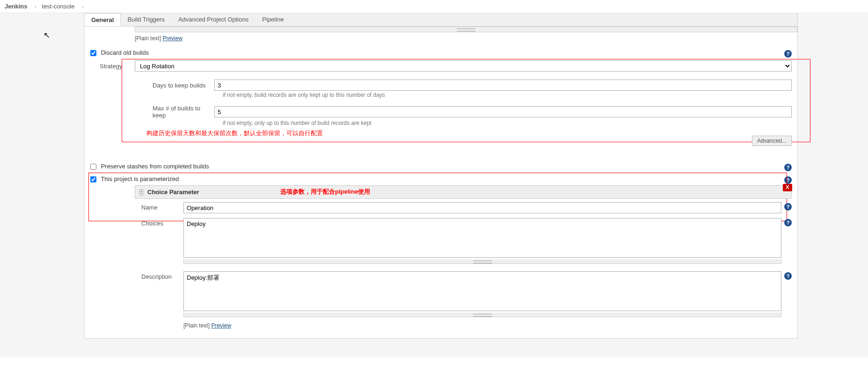 Image resolution: width=868 pixels, height=392 pixels. I want to click on parameterized-label: This project is parameterized, so click(135, 179).